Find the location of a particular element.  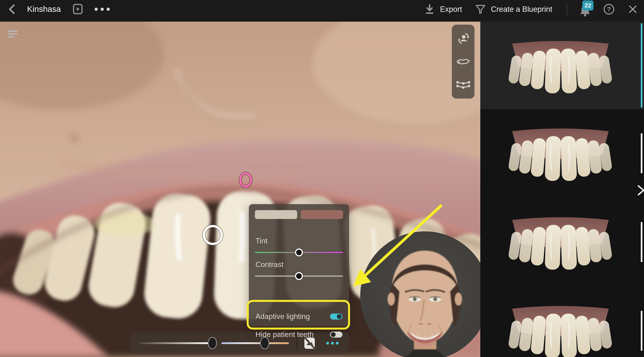

lip-reference-marker is located at coordinates (246, 180).